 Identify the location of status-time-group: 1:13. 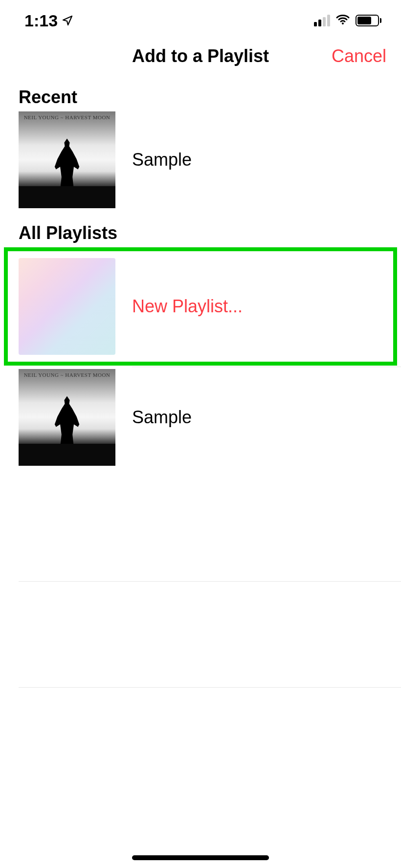
(49, 21).